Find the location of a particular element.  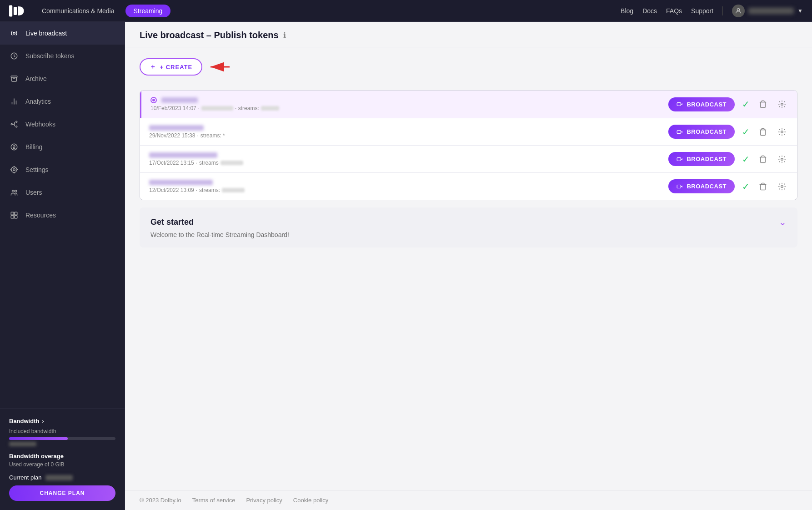

billing-icon is located at coordinates (14, 147).